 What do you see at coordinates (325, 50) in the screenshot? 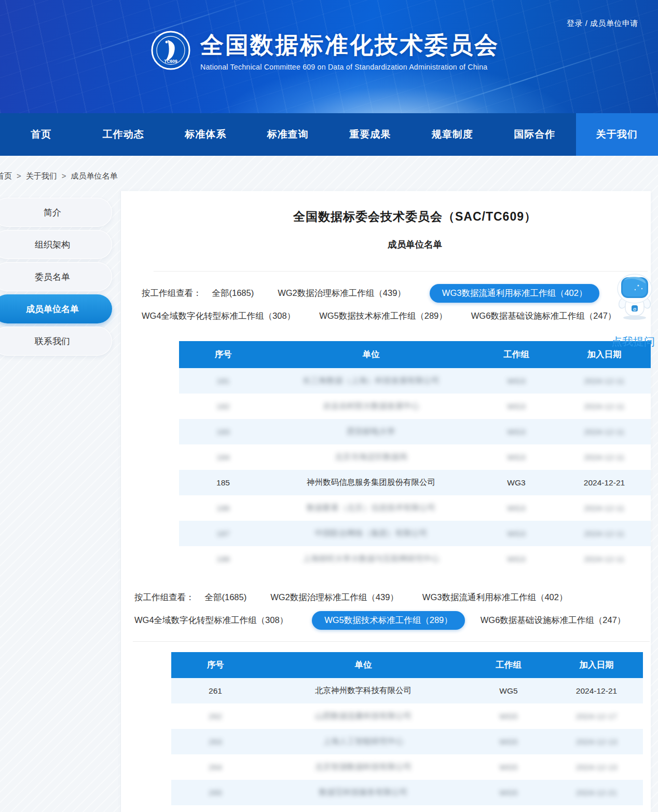
I see `site-brand: TC609 全国数据标准化技术委员会 National Technical Co…` at bounding box center [325, 50].